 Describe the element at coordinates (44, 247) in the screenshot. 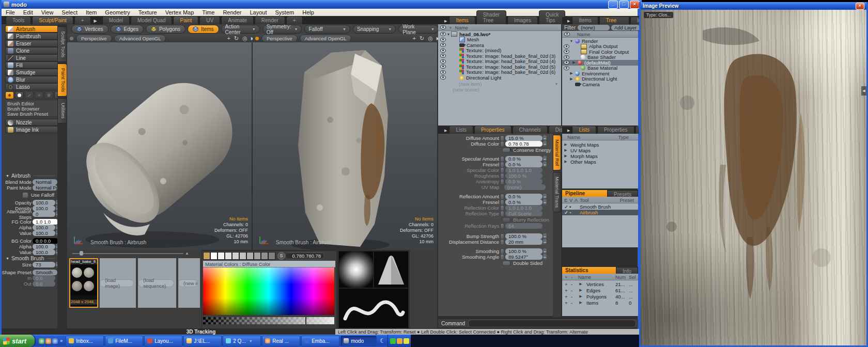

I see `bg-alpha-field: 100.0 %` at that location.